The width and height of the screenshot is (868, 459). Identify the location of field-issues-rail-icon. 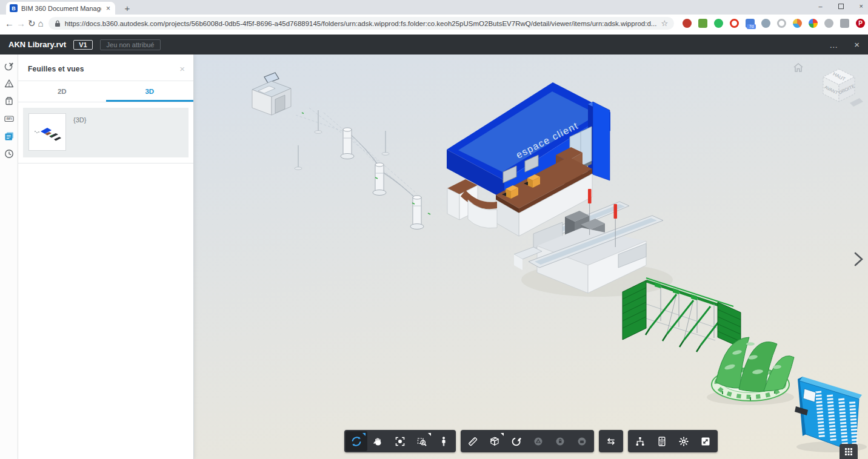
(9, 101).